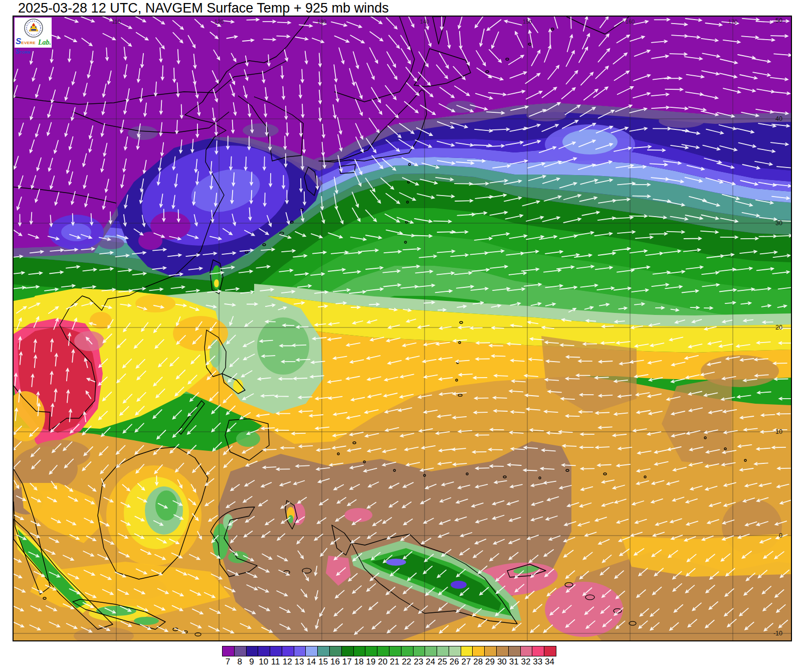 This screenshot has width=802, height=672. I want to click on colorbar-tick: 18, so click(359, 662).